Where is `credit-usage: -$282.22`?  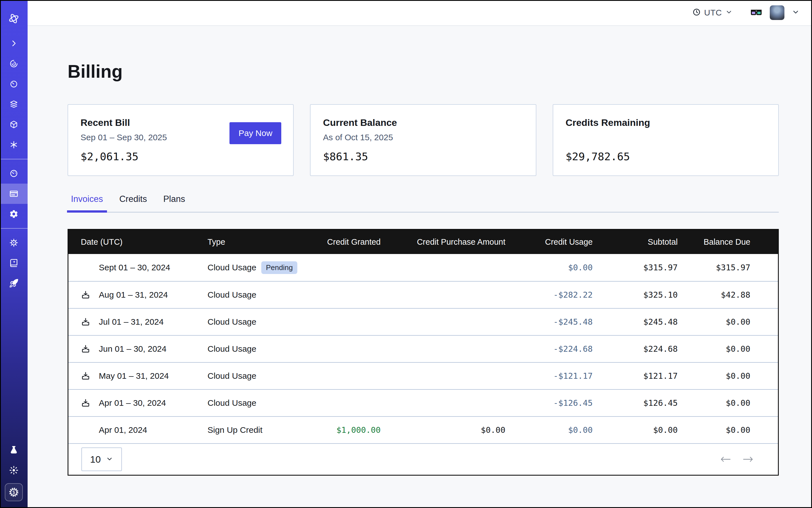
credit-usage: -$282.22 is located at coordinates (561, 295).